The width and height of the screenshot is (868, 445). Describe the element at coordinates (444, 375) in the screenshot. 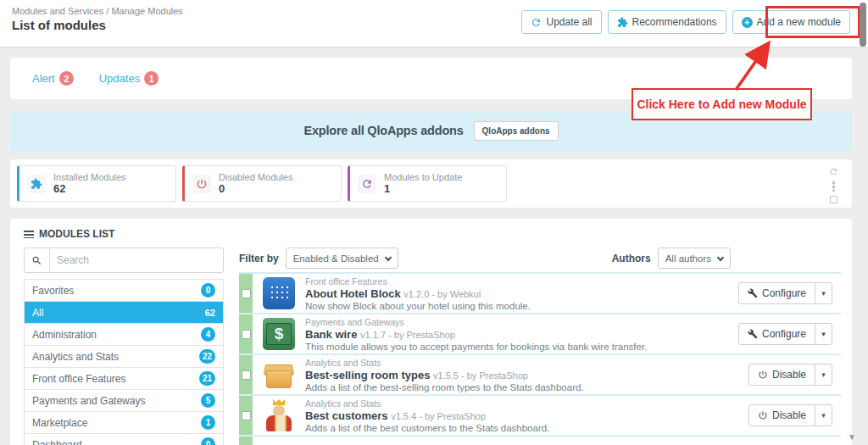

I see `module-text: Analytics and StatsBest-selling room typ…` at that location.